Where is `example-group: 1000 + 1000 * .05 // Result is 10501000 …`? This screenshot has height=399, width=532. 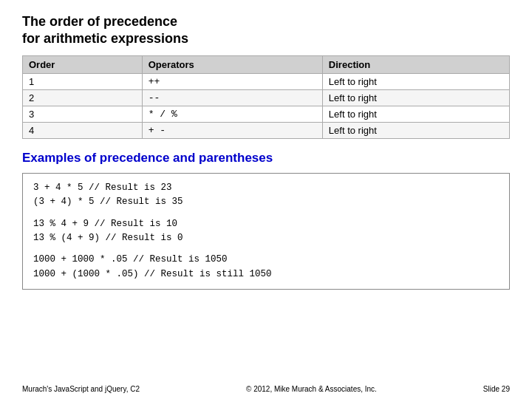 example-group: 1000 + 1000 * .05 // Result is 10501000 … is located at coordinates (266, 267).